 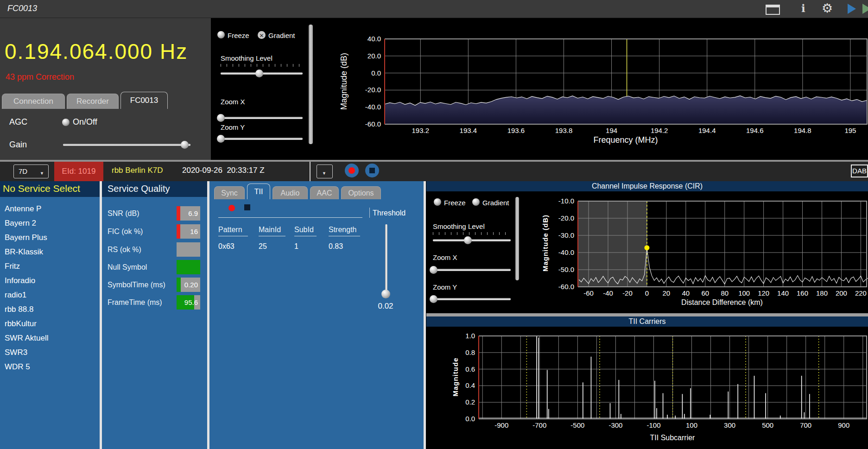 I want to click on y-tick-label: -40.0, so click(x=566, y=252).